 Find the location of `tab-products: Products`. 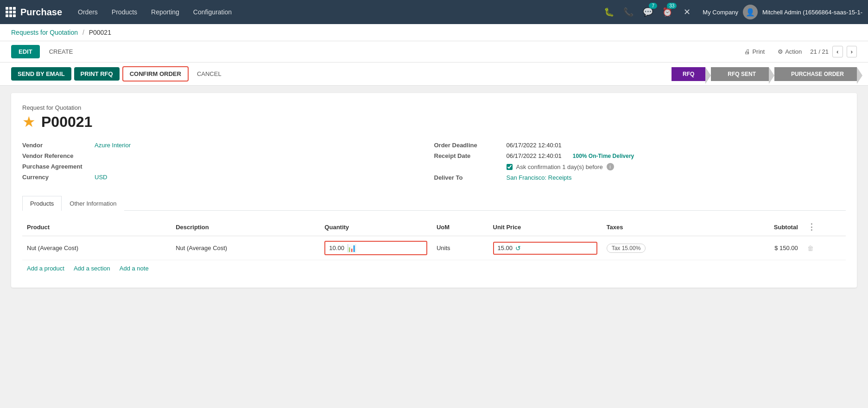

tab-products: Products is located at coordinates (42, 203).